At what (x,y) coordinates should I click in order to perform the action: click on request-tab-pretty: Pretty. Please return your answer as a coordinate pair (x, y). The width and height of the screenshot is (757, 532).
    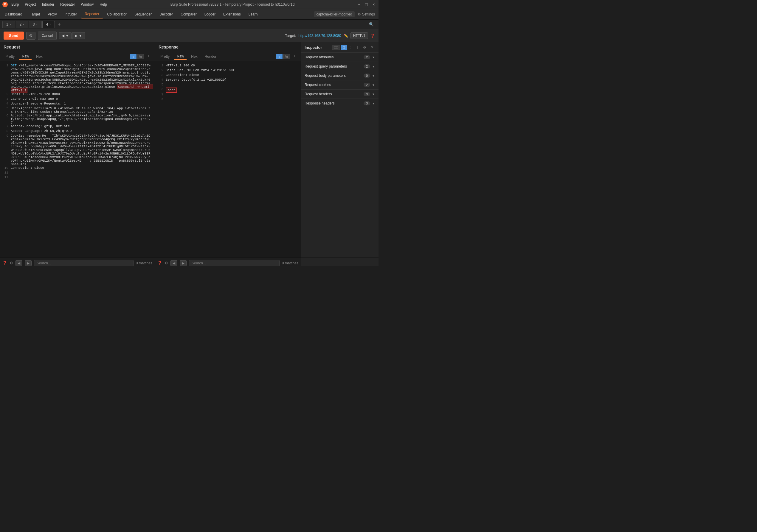
    Looking at the image, I should click on (10, 57).